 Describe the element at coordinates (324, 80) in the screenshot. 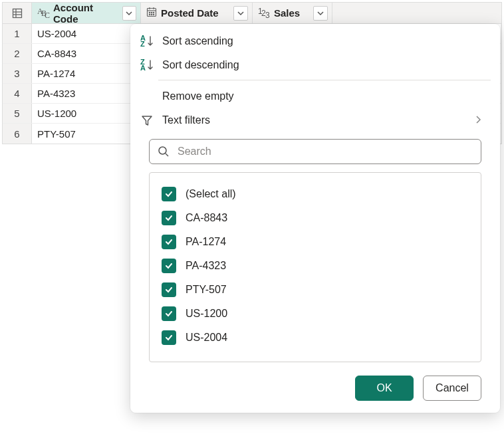

I see `menu-separator` at that location.